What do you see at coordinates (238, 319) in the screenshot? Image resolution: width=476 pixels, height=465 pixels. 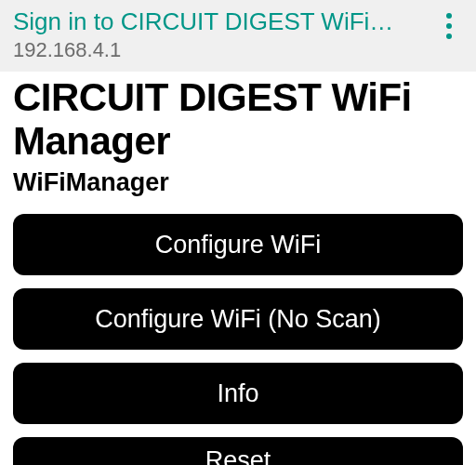 I see `configure-wifi-noscan-button: Configure WiFi (No Scan)` at bounding box center [238, 319].